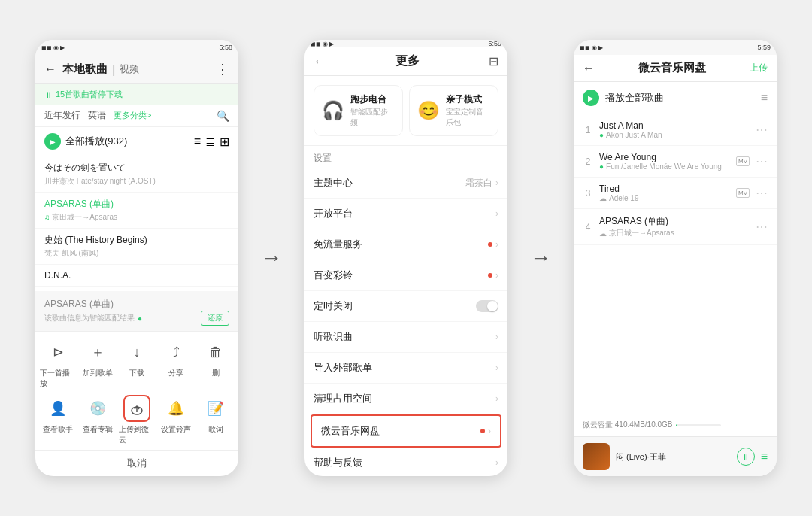 The width and height of the screenshot is (812, 516). What do you see at coordinates (215, 318) in the screenshot?
I see `phone1-restore-button: 还原` at bounding box center [215, 318].